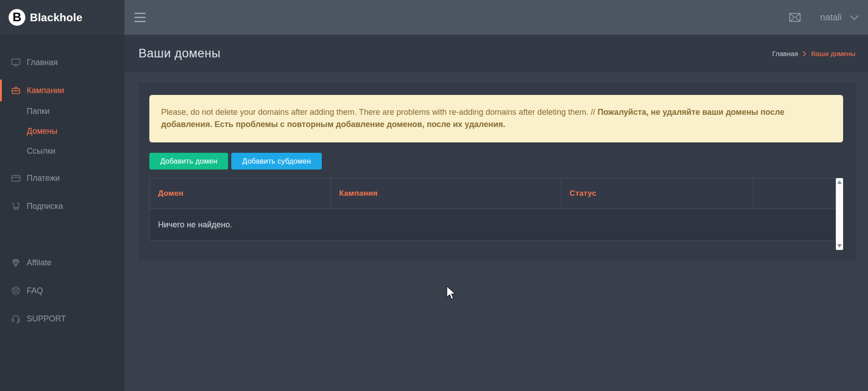 The image size is (868, 391). What do you see at coordinates (42, 131) in the screenshot?
I see `sidebar-item-label: Домены` at bounding box center [42, 131].